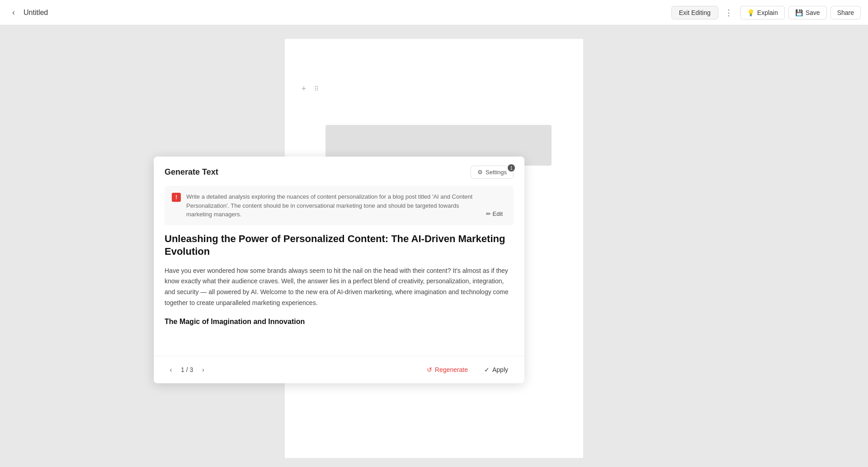 The image size is (868, 467). Describe the element at coordinates (729, 13) in the screenshot. I see `more-options-button: ⋮` at that location.